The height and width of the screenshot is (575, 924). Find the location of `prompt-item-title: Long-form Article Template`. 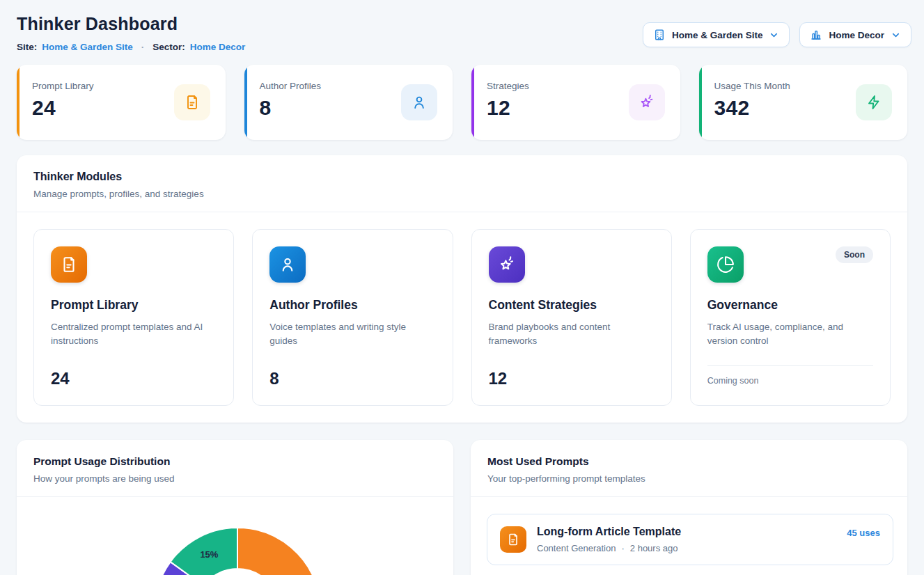

prompt-item-title: Long-form Article Template is located at coordinates (687, 532).